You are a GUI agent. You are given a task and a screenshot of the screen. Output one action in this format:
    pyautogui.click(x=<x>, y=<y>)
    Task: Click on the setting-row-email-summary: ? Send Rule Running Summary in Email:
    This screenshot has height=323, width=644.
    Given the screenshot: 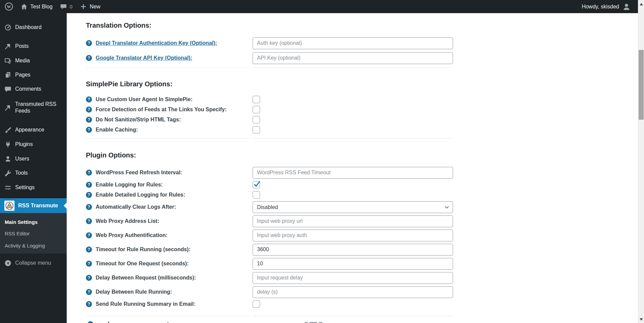 What is the action you would take?
    pyautogui.click(x=362, y=304)
    